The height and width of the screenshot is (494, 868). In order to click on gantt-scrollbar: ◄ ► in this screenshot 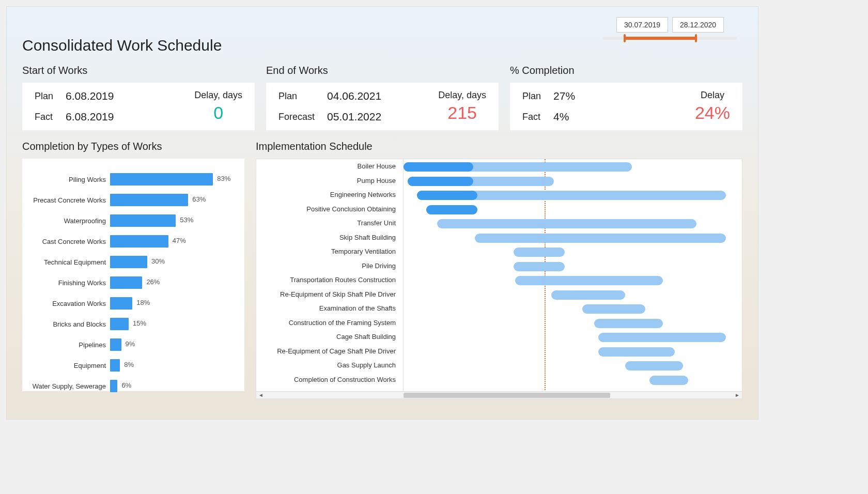, I will do `click(499, 395)`.